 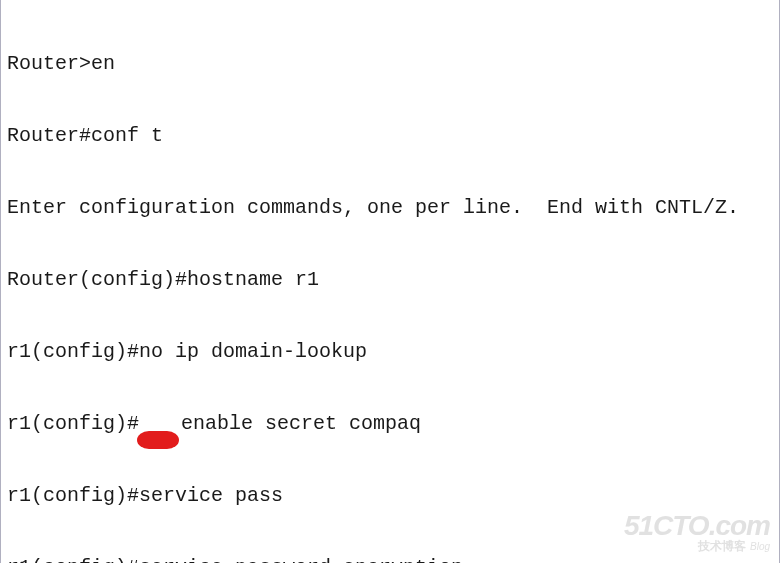 What do you see at coordinates (390, 496) in the screenshot?
I see `terminal-line: r1(config)#service pass` at bounding box center [390, 496].